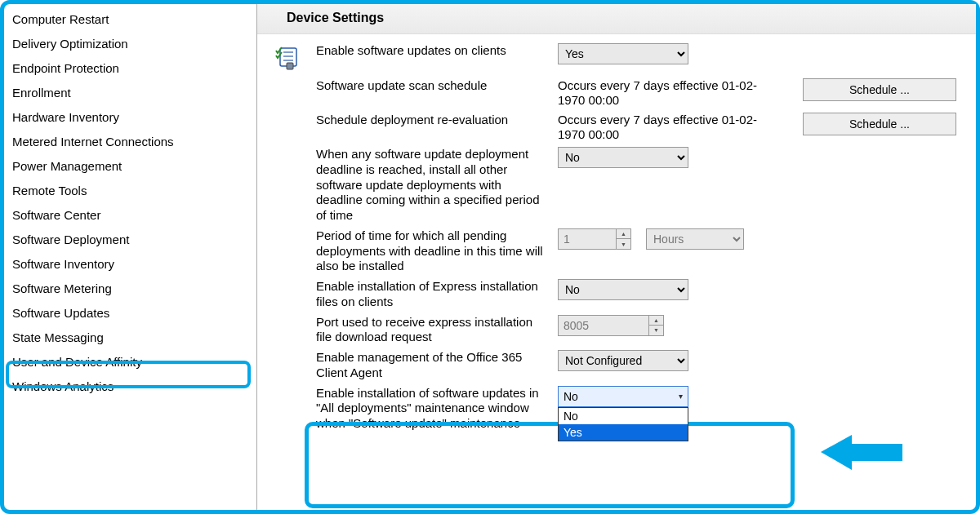  I want to click on input-period-value, so click(587, 239).